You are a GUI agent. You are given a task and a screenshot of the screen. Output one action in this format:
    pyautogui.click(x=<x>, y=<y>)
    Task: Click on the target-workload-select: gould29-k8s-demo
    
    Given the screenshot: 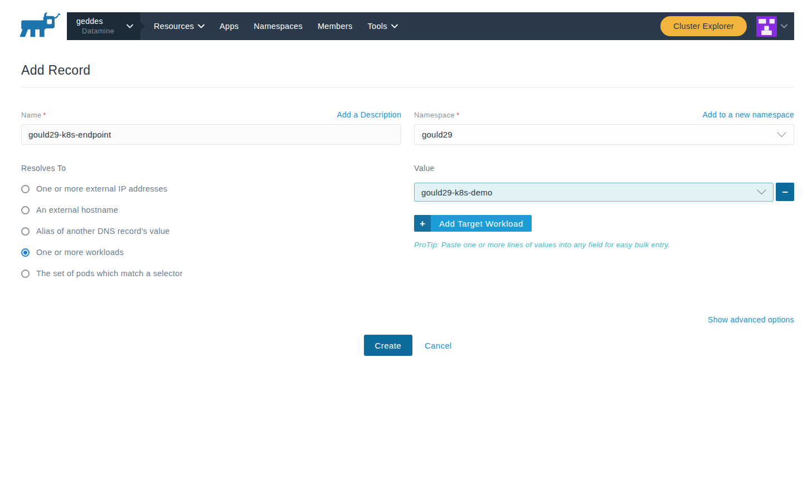 What is the action you would take?
    pyautogui.click(x=594, y=192)
    